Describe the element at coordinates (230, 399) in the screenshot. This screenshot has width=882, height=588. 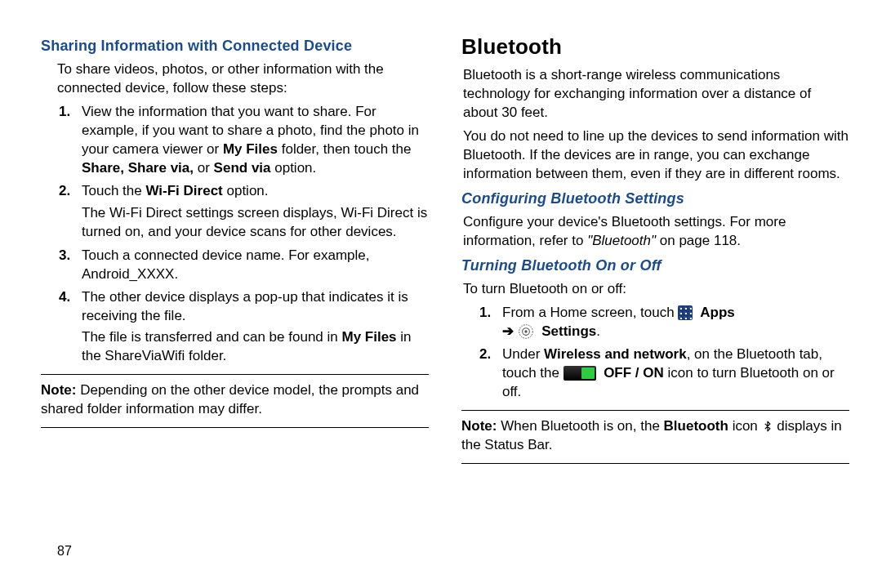
I see `note-text: Depending on the other device model, the…` at that location.